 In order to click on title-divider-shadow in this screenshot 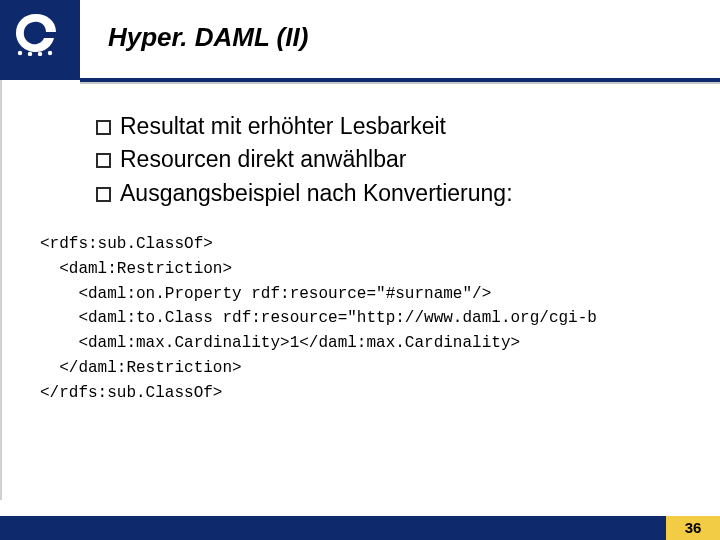, I will do `click(400, 83)`.